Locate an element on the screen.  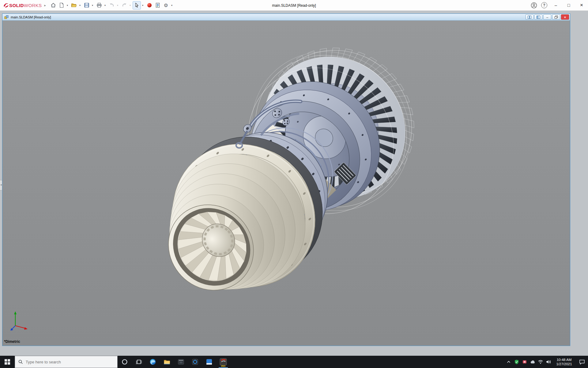
save-dropdown: ▾ is located at coordinates (92, 6).